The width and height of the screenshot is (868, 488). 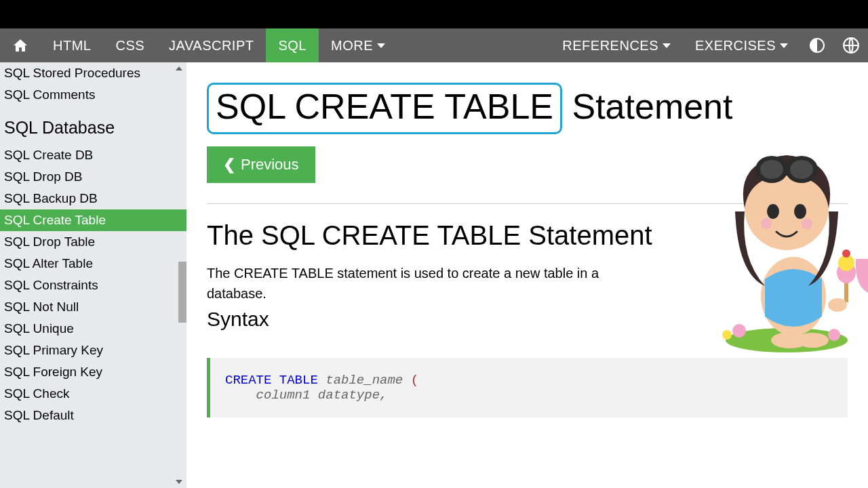 What do you see at coordinates (616, 45) in the screenshot?
I see `nav-item-references: REFERENCES` at bounding box center [616, 45].